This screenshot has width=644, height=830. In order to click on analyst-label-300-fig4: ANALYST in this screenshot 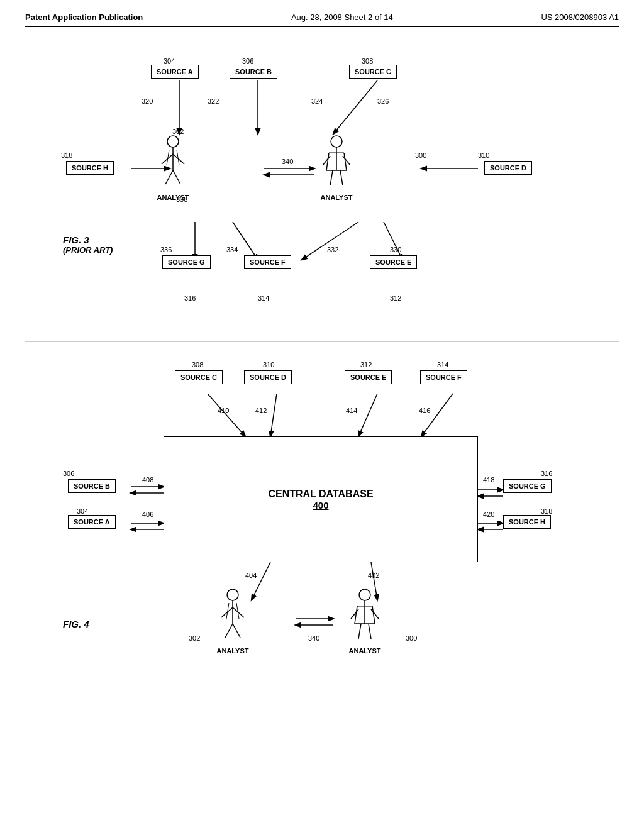, I will do `click(365, 651)`.